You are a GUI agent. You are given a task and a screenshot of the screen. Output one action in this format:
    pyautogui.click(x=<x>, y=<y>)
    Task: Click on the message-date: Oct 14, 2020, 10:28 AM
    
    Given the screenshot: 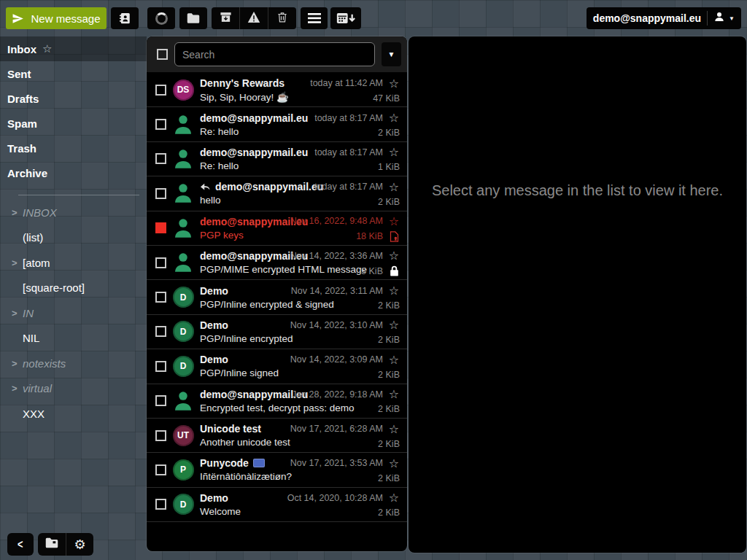 What is the action you would take?
    pyautogui.click(x=336, y=498)
    